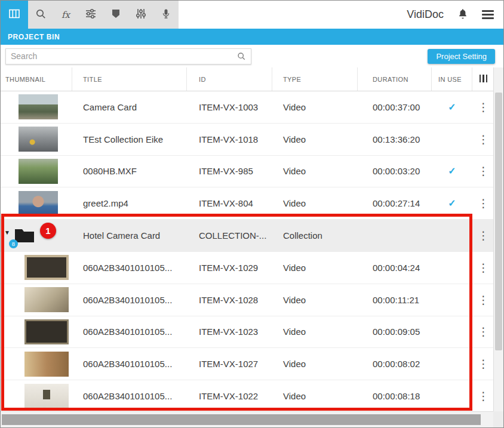  Describe the element at coordinates (247, 79) in the screenshot. I see `table-header-row: THUMBNAIL TITLE ID TYPE DURATION IN USE` at that location.